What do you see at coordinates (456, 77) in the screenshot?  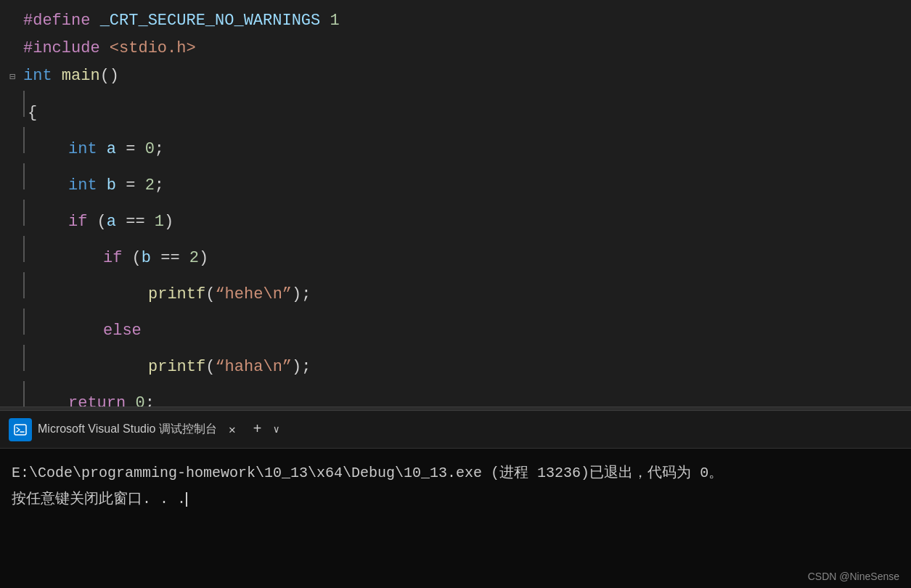 I see `code-line-3: ⊟ int main ()` at bounding box center [456, 77].